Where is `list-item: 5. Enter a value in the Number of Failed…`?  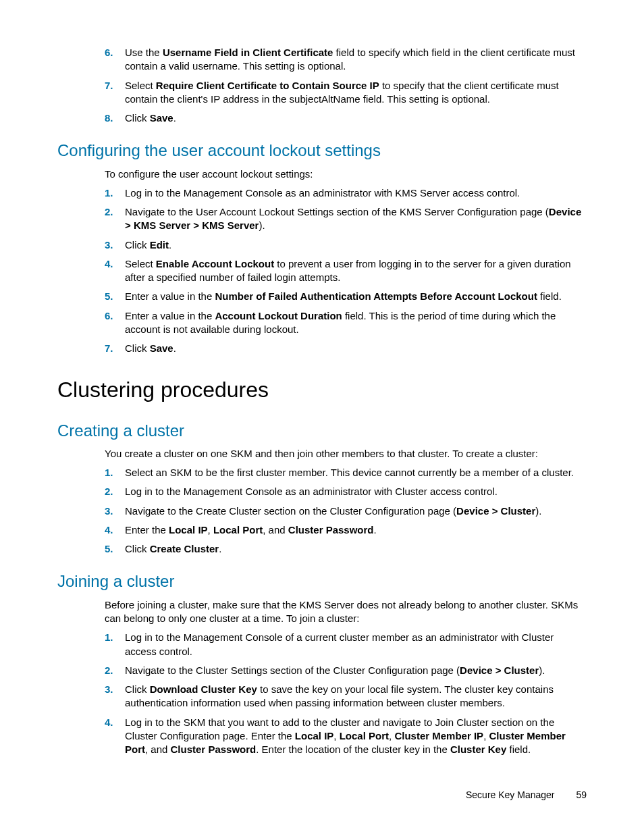
list-item: 5. Enter a value in the Number of Failed… is located at coordinates (346, 296).